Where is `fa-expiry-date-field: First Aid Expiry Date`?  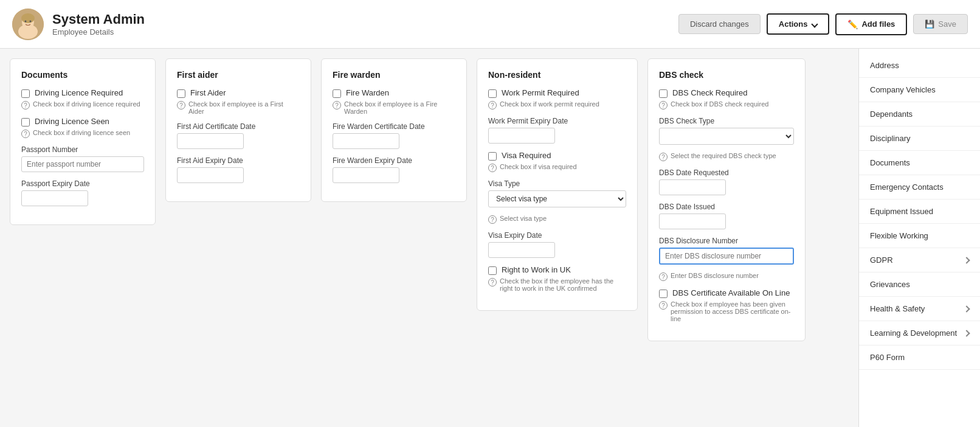 fa-expiry-date-field: First Aid Expiry Date is located at coordinates (238, 170).